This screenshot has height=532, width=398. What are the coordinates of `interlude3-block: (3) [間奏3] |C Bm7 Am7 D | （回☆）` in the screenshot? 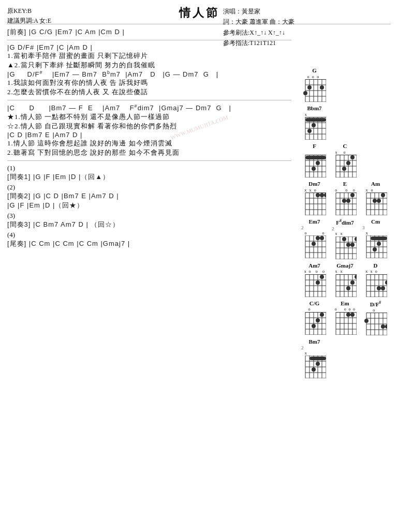 It's located at (149, 220).